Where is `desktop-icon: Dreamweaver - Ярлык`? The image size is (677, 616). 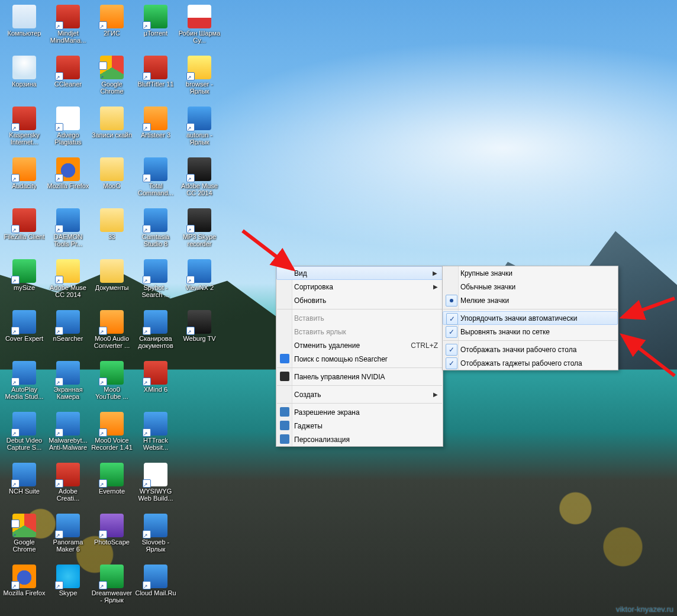 desktop-icon: Dreamweaver - Ярлык is located at coordinates (112, 587).